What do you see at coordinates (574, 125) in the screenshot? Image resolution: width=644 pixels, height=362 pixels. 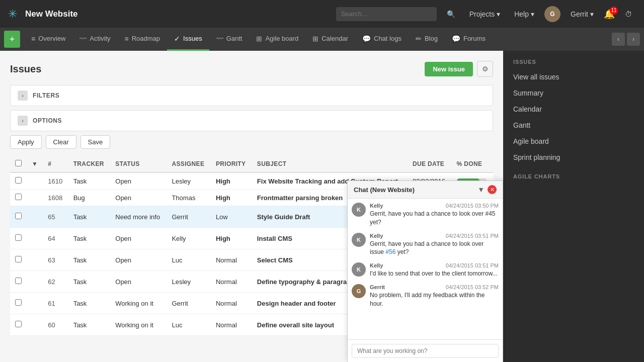 I see `sidebar-item-gantt: Gantt` at bounding box center [574, 125].